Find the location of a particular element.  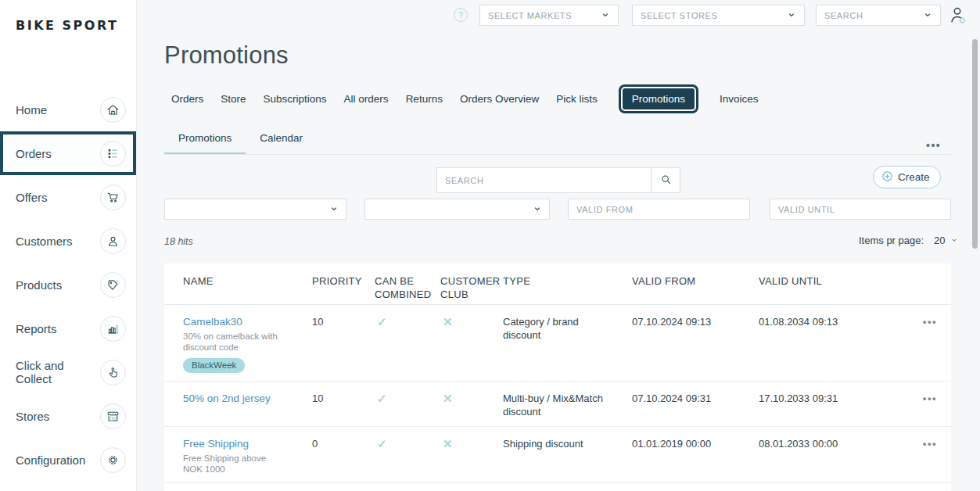

promotion-name-link: Camelbak30 is located at coordinates (213, 322).